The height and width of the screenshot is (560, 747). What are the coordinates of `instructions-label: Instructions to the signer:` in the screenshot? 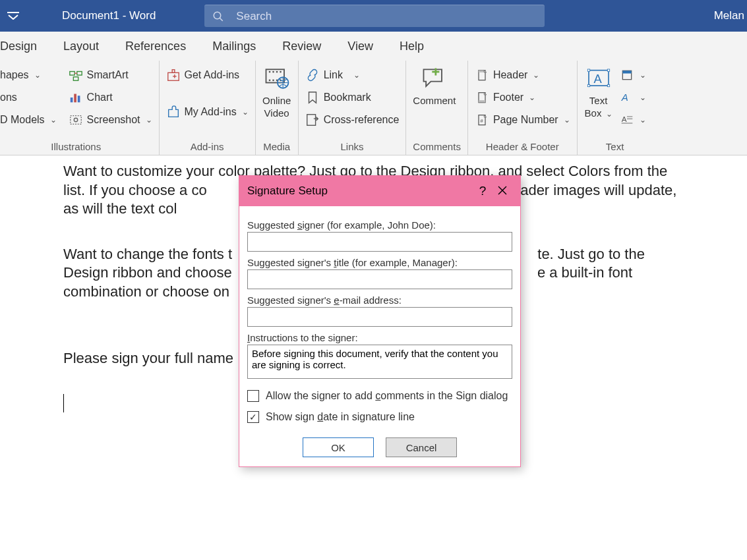 It's located at (380, 337).